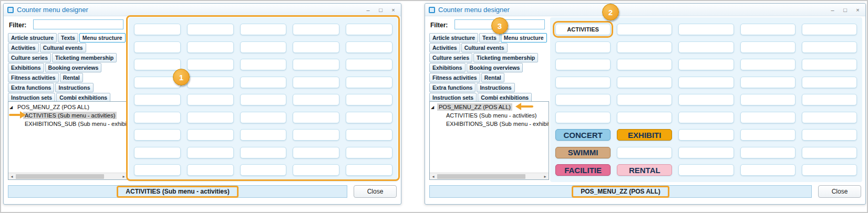 The height and width of the screenshot is (213, 868). What do you see at coordinates (31, 88) in the screenshot?
I see `tab: Extra functions` at bounding box center [31, 88].